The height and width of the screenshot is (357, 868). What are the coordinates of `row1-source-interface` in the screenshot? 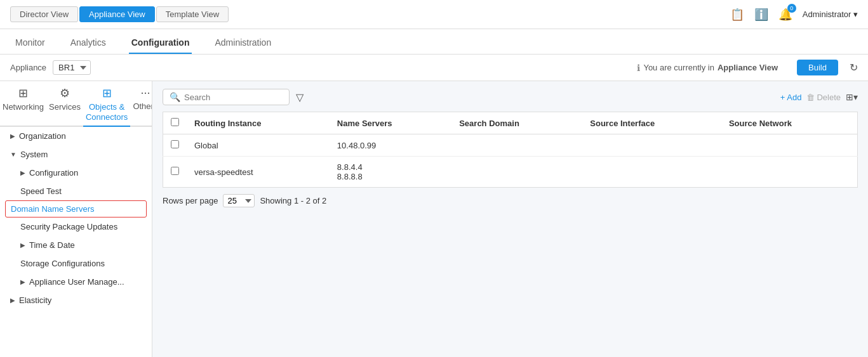 It's located at (651, 146).